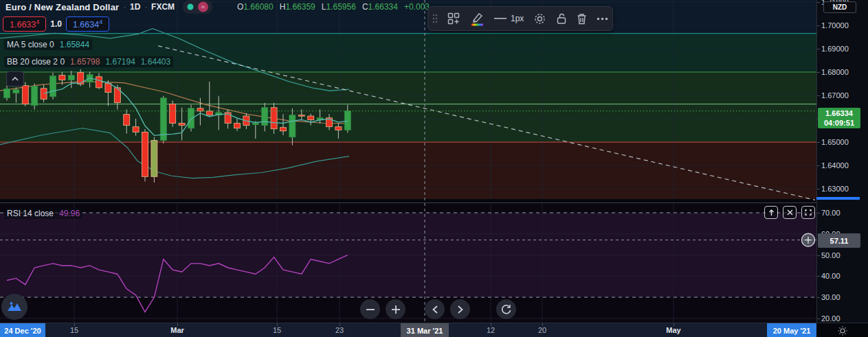  I want to click on bb-label: BB 20 close 2 0, so click(36, 62).